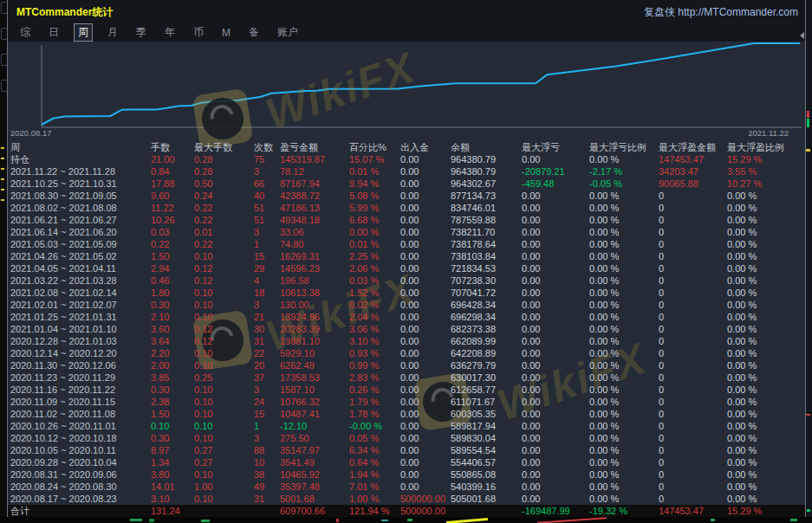  Describe the element at coordinates (81, 220) in the screenshot. I see `cell: 2021.06.21 ~ 2021.06.27` at that location.